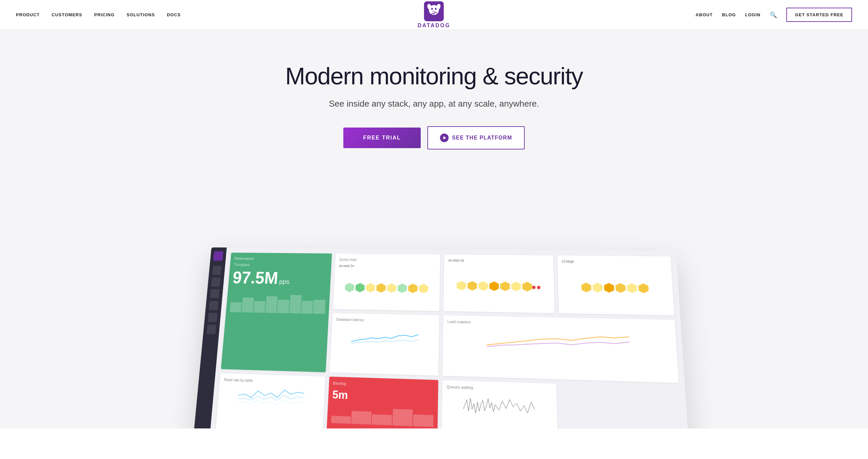  Describe the element at coordinates (774, 15) in the screenshot. I see `nav-right: ABOUT BLOG LOGIN 🔍 GET STARTED FREE` at that location.